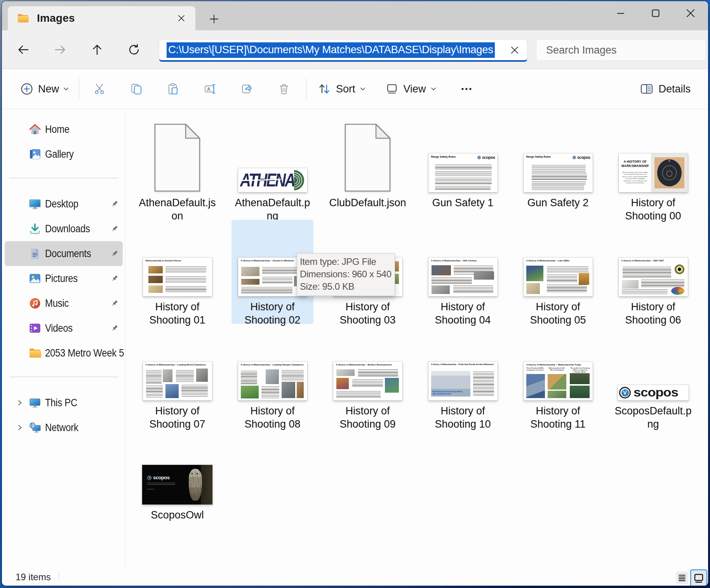  I want to click on file-tile: A History of Marksmanship -- Marksmanshi…, so click(558, 376).